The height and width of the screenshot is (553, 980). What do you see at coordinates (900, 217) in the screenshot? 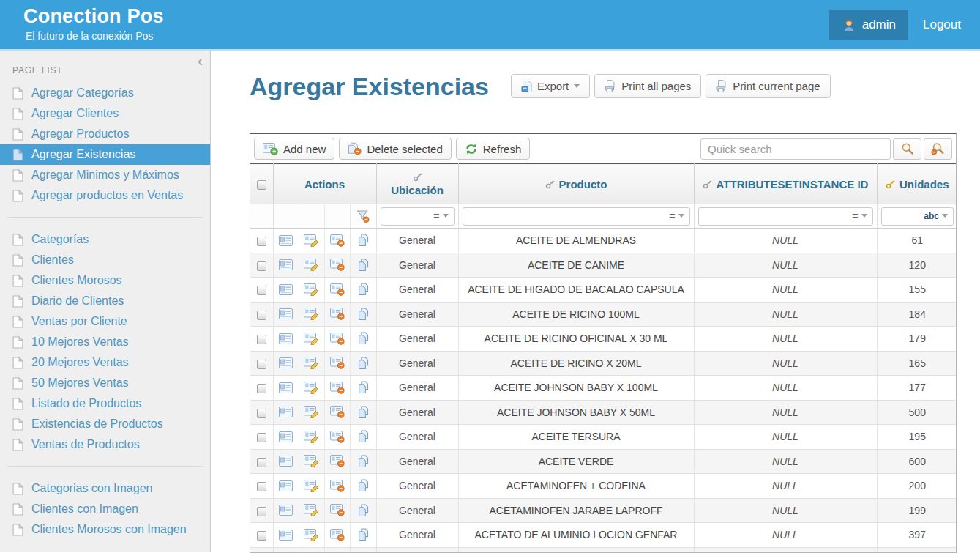
I see `filter-unidades-input` at bounding box center [900, 217].